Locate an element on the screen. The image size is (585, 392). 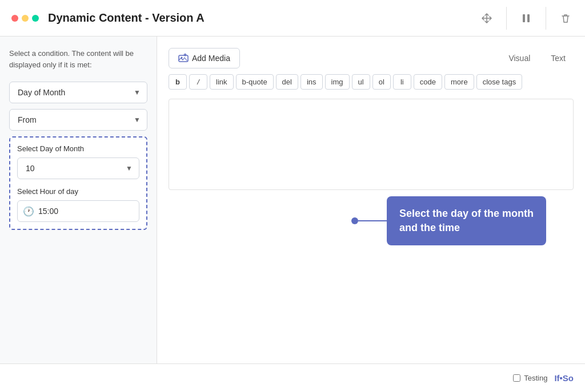
visual-view-button: Visual is located at coordinates (519, 58).